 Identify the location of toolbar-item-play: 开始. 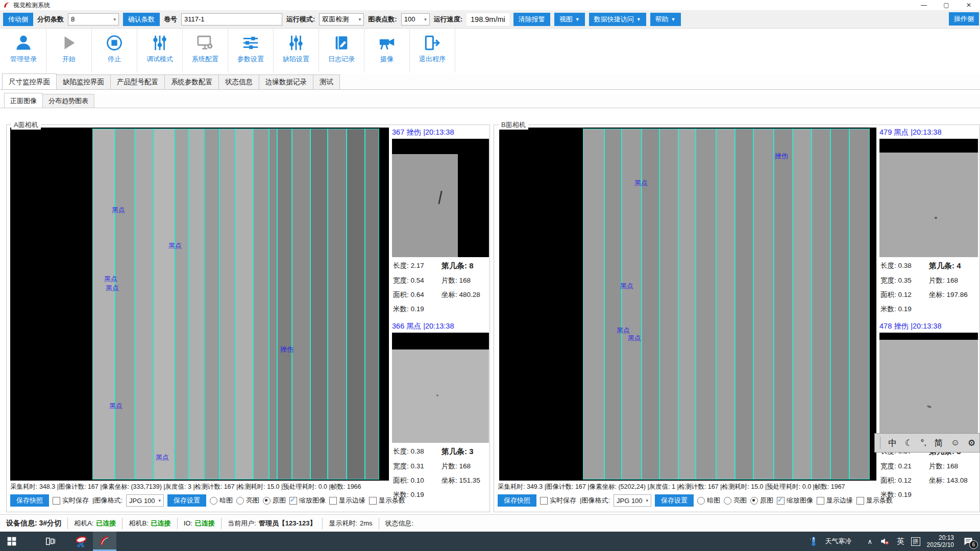
(69, 51).